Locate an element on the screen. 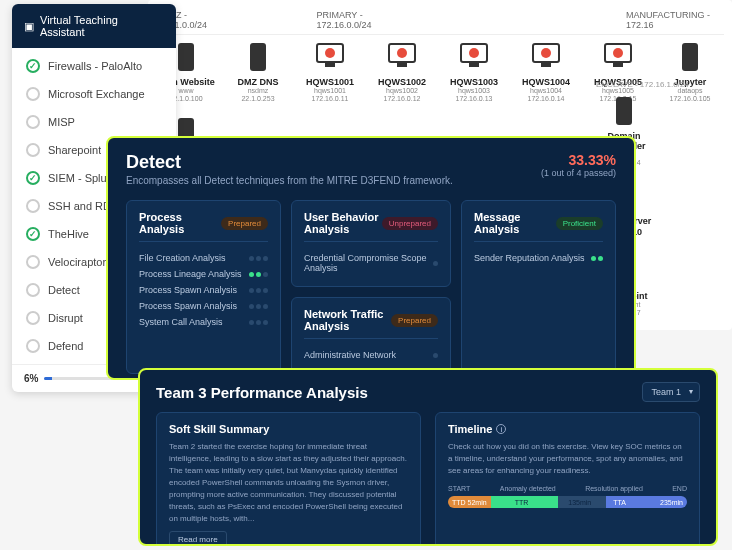 The height and width of the screenshot is (550, 732). vta-item-label: Disrupt is located at coordinates (66, 318).